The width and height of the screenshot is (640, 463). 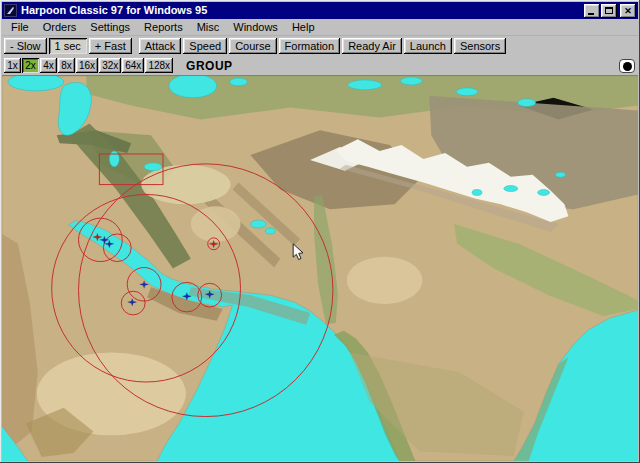 What do you see at coordinates (252, 46) in the screenshot?
I see `course-button: Course` at bounding box center [252, 46].